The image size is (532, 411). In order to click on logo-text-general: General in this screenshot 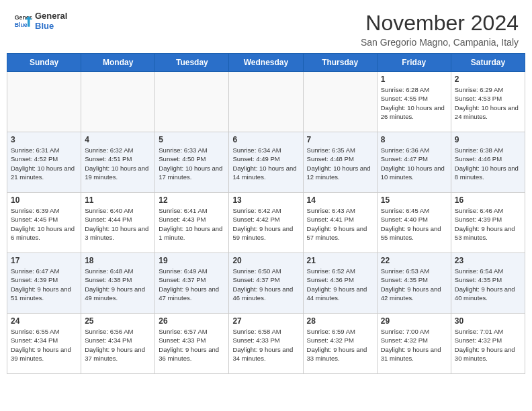, I will do `click(51, 16)`.